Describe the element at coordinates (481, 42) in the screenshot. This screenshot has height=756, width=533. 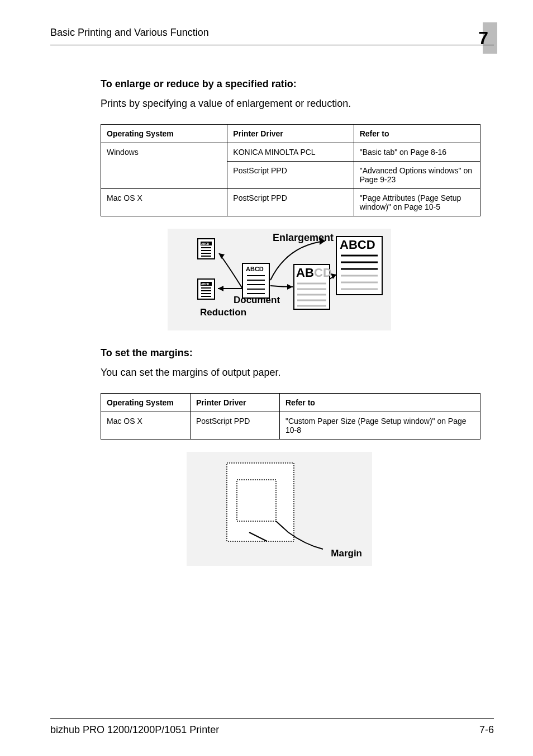
I see `chapter-tab: 7` at that location.